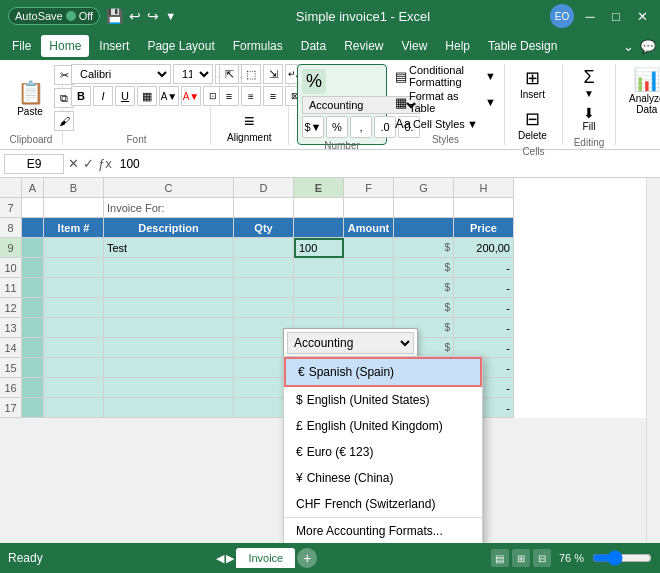  I want to click on nav-right-icon: ▶, so click(230, 558).